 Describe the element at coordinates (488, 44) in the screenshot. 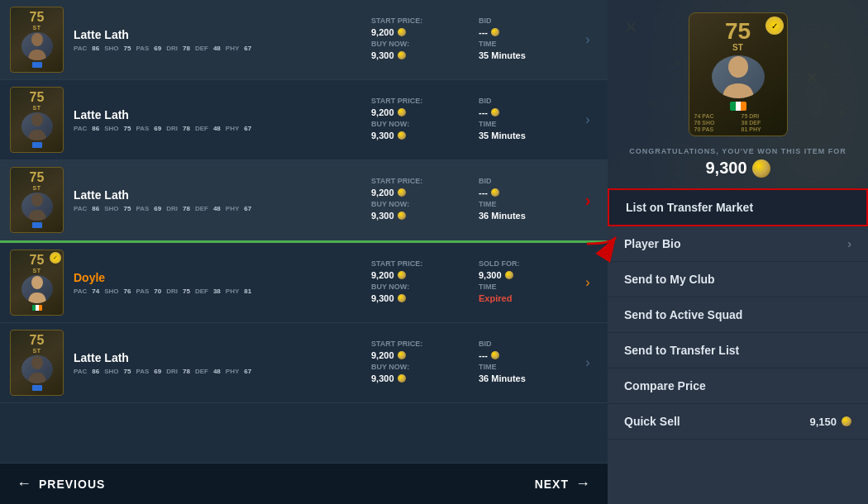

I see `time-label: TIME` at that location.